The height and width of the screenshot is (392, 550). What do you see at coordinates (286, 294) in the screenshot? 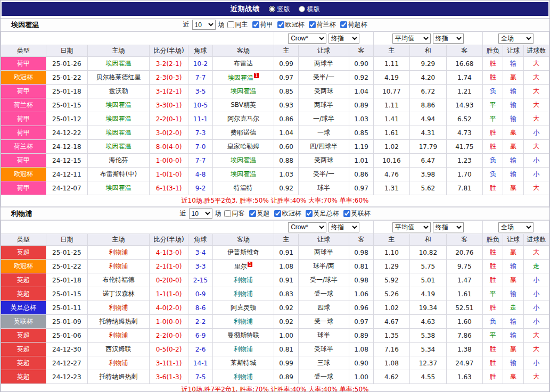
I see `asia-home-odds: 0.83` at bounding box center [286, 294].